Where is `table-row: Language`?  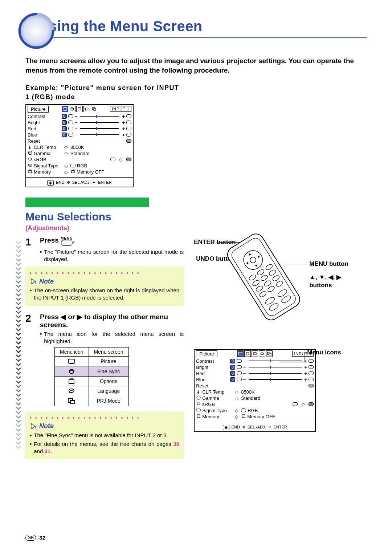
table-row: Language is located at coordinates (92, 391).